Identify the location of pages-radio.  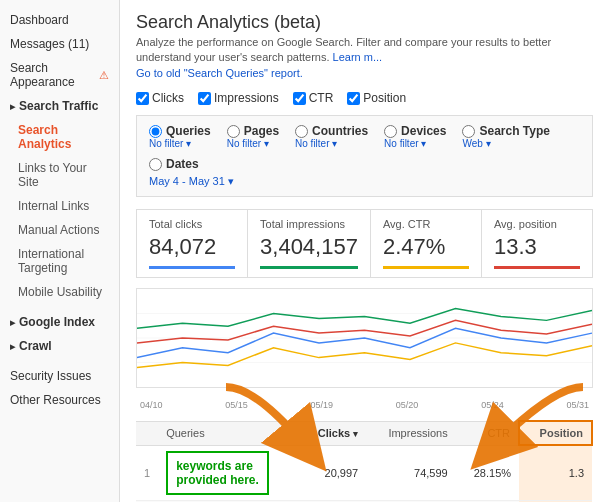
(234, 132).